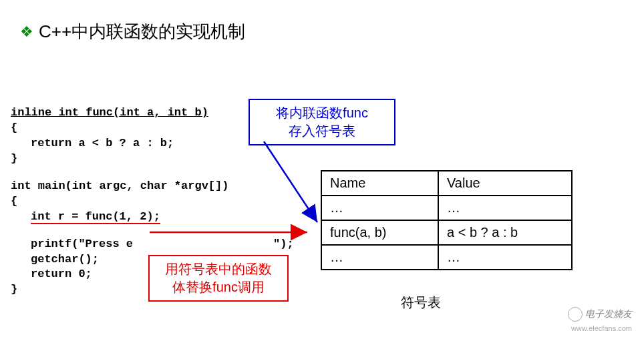 This screenshot has width=644, height=343. What do you see at coordinates (142, 32) in the screenshot?
I see `page-title: C++中内联函数的实现机制` at bounding box center [142, 32].